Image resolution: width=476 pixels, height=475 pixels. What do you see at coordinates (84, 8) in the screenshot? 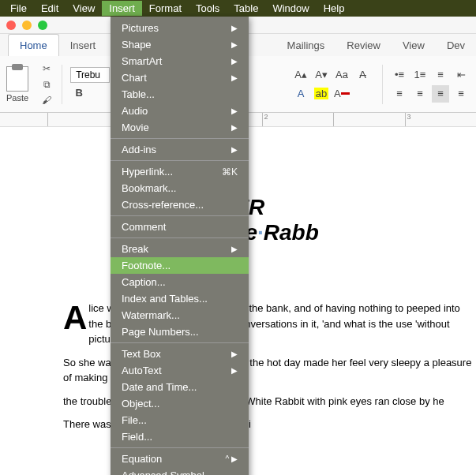
I see `menu-view: View` at bounding box center [84, 8].